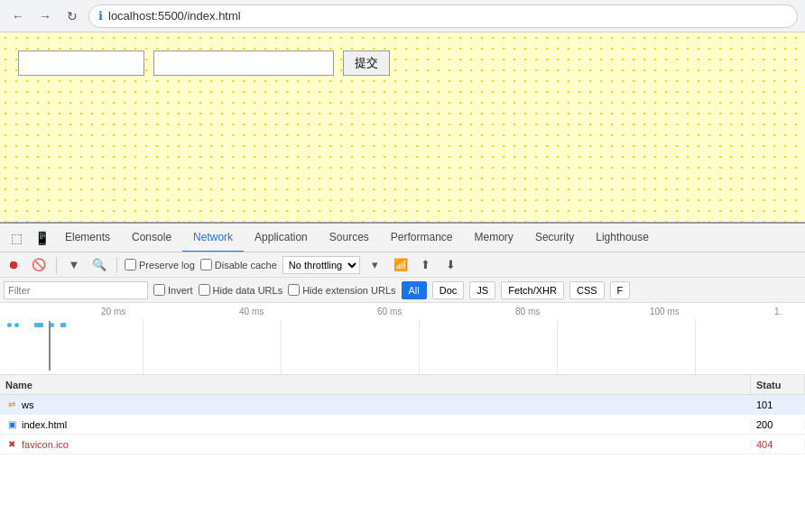  What do you see at coordinates (366, 63) in the screenshot?
I see `submit-button: 提交` at bounding box center [366, 63].